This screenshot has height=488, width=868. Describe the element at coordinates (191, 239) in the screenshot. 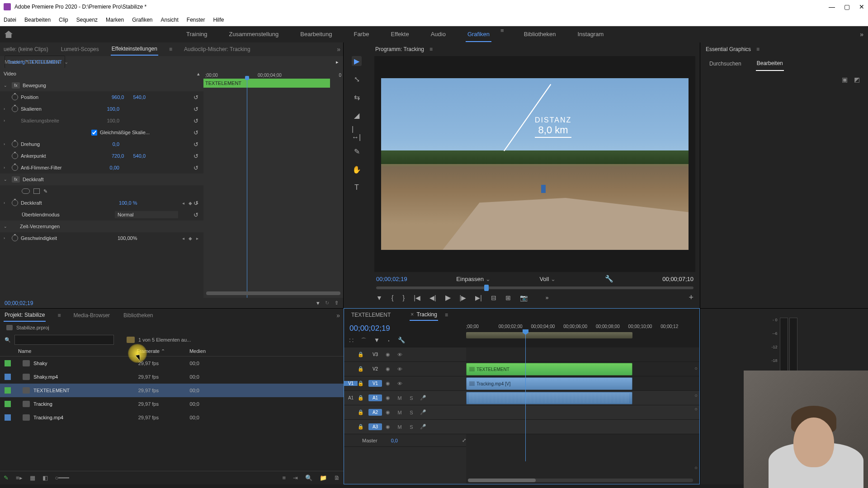

I see `keyframe-nav: ◂ ◆ ▸` at that location.